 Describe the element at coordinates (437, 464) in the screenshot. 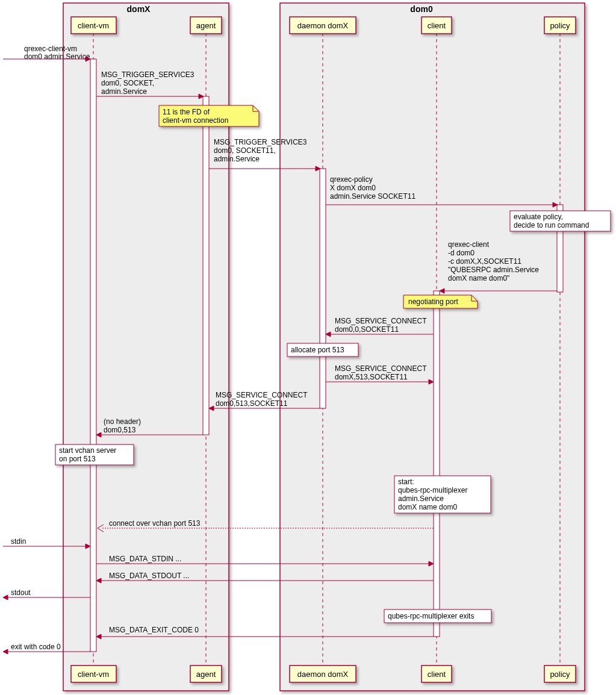

I see `activation-client` at that location.